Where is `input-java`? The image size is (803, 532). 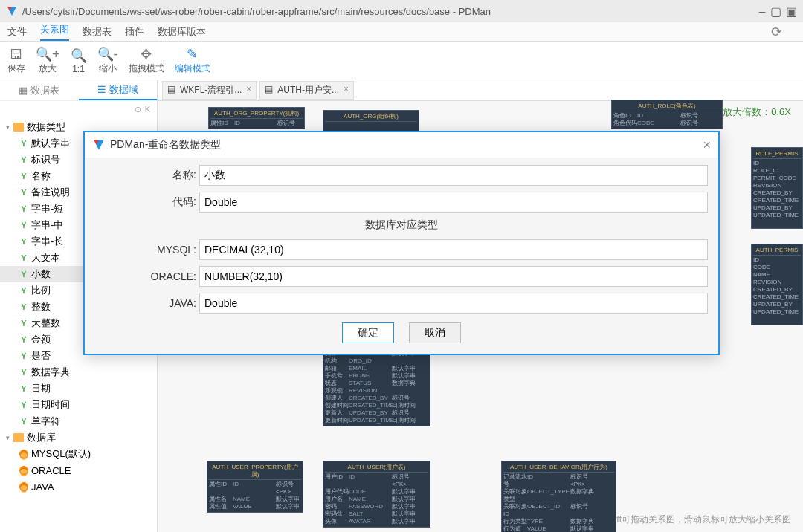 input-java is located at coordinates (454, 303).